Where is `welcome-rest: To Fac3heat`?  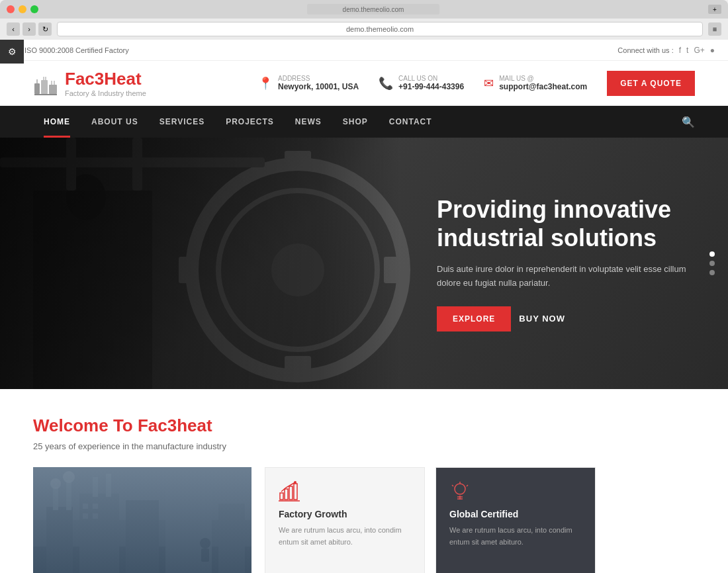 welcome-rest: To Fac3heat is located at coordinates (160, 425).